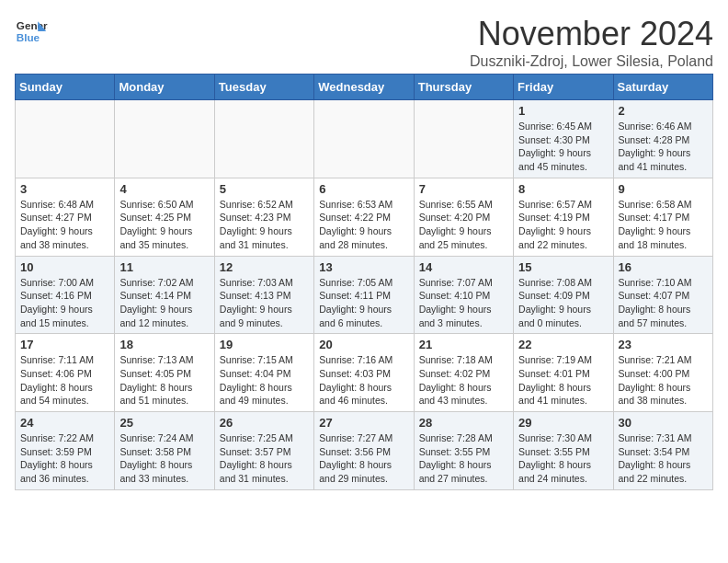 The image size is (728, 563). What do you see at coordinates (664, 110) in the screenshot?
I see `day-number: 2` at bounding box center [664, 110].